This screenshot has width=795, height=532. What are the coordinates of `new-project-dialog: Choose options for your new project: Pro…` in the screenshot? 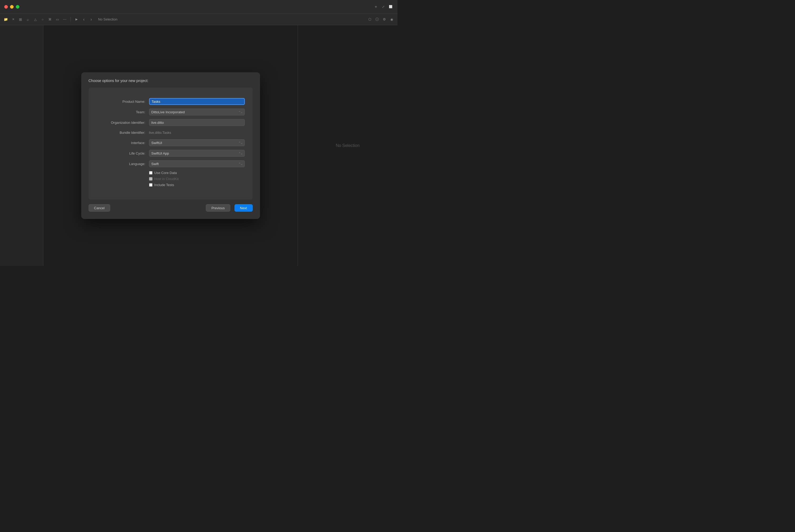 It's located at (170, 146).